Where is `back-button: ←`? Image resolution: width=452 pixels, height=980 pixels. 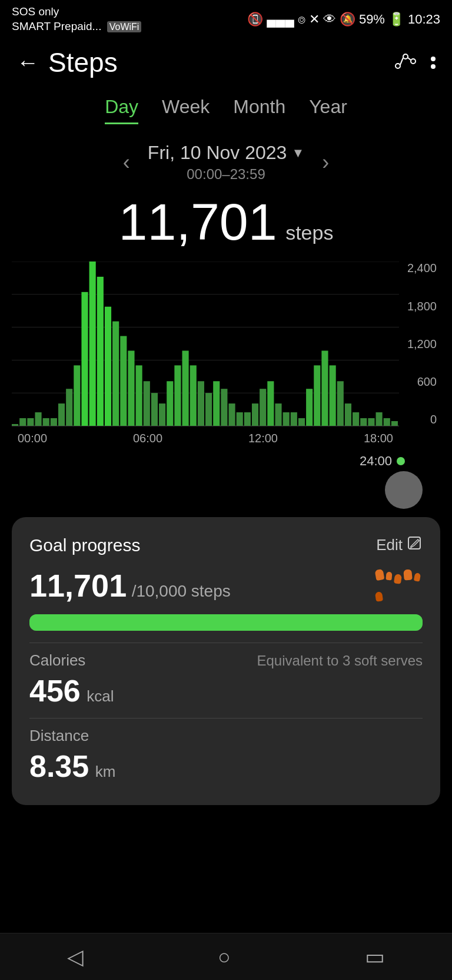 back-button: ← is located at coordinates (28, 62).